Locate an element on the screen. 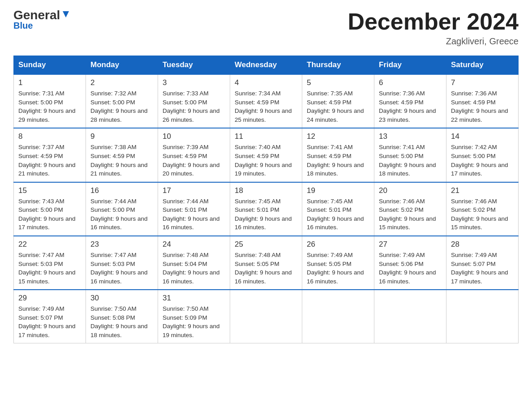 This screenshot has height=411, width=532. sunset-line: Sunset: 5:06 PM is located at coordinates (410, 264).